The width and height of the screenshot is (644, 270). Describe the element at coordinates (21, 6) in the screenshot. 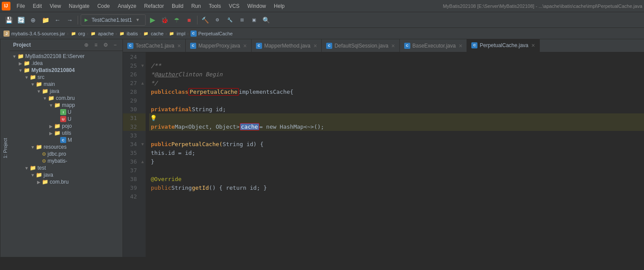

I see `menu-file: File` at that location.